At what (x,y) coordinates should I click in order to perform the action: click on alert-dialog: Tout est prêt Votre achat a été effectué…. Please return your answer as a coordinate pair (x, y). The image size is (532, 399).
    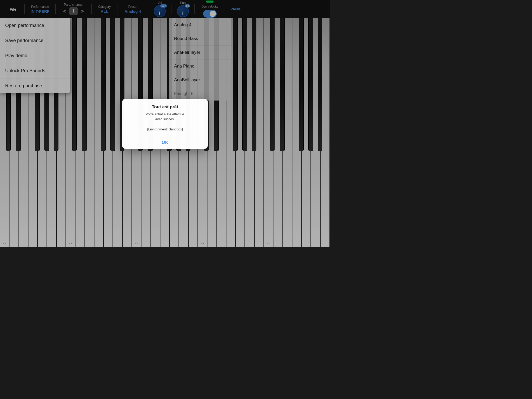
    Looking at the image, I should click on (165, 124).